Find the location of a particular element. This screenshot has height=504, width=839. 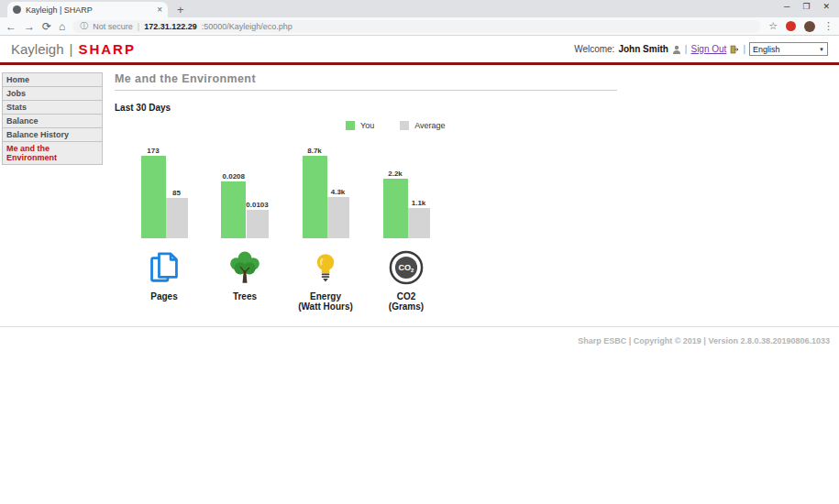

footer-text: Sharp ESBC | Copyright © 2019 | Version … is located at coordinates (704, 341).